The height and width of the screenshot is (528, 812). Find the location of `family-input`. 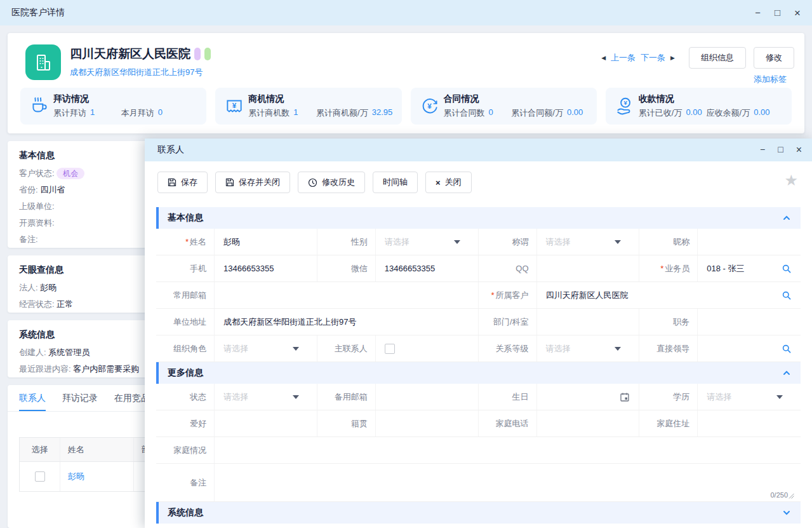

family-input is located at coordinates (508, 450).